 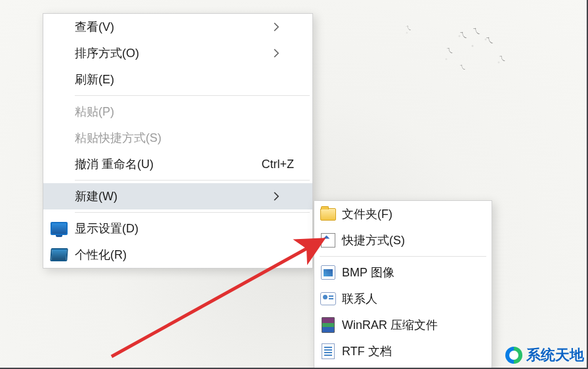 I want to click on menu-view: 查看(V), so click(x=178, y=27).